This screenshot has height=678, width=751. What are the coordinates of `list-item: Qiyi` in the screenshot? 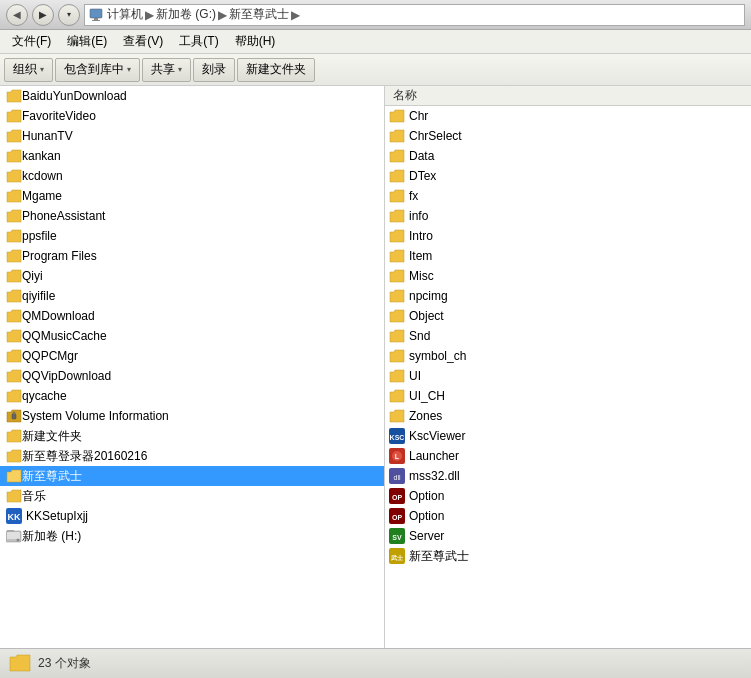 It's located at (192, 276).